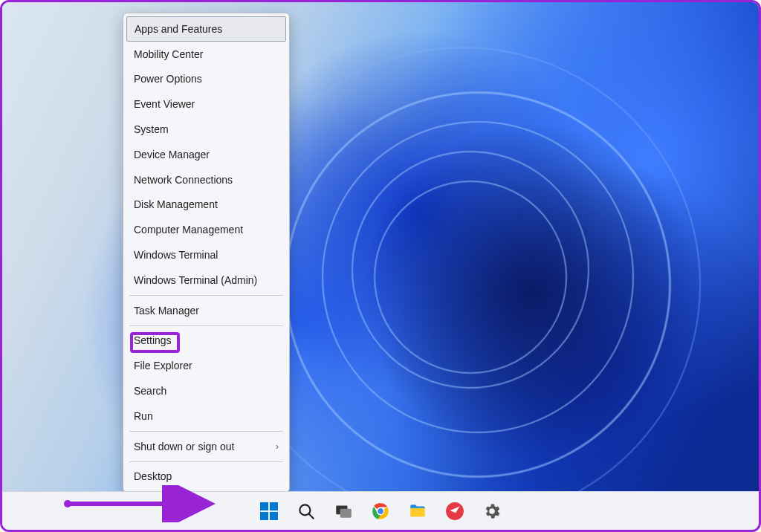 This screenshot has height=532, width=761. What do you see at coordinates (166, 311) in the screenshot?
I see `menu-item-label: Task Manager` at bounding box center [166, 311].